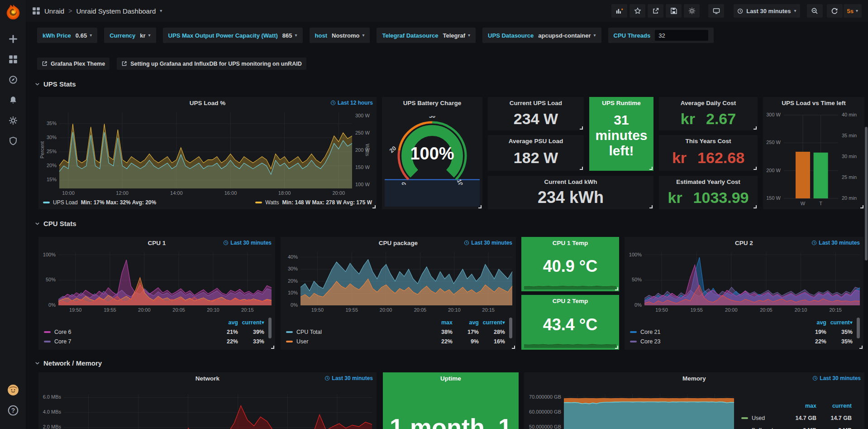 Image resolution: width=868 pixels, height=429 pixels. I want to click on panel-title: Network, so click(207, 378).